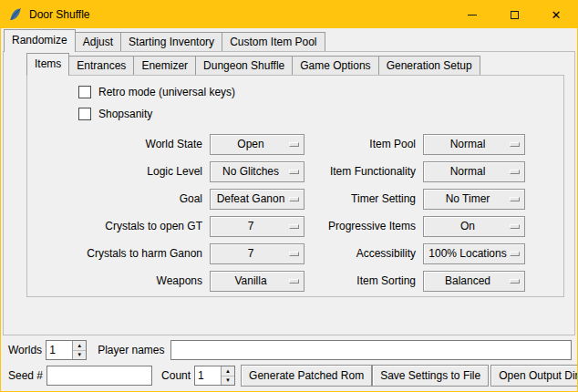 The height and width of the screenshot is (392, 578). I want to click on progressive-items-label: Progressive Items, so click(360, 226).